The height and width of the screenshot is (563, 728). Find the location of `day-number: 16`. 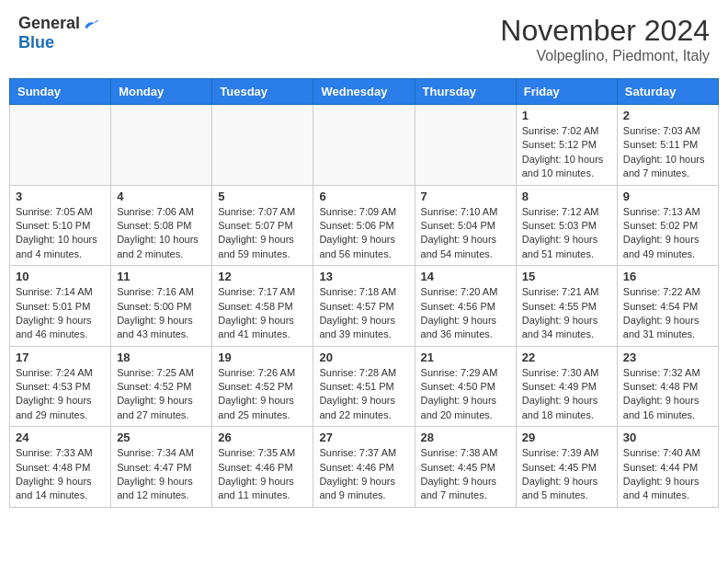

day-number: 16 is located at coordinates (667, 276).